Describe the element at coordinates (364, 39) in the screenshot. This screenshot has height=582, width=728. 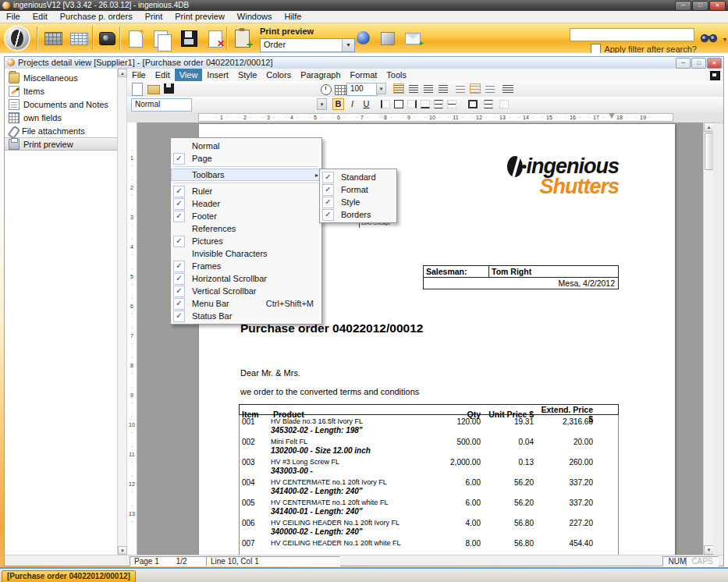
I see `main-toolbar: Print preview Order ▾ Apply filter after…` at that location.